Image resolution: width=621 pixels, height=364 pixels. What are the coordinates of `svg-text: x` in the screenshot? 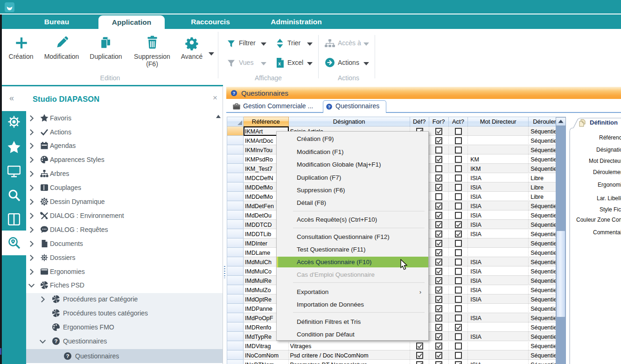 It's located at (279, 63).